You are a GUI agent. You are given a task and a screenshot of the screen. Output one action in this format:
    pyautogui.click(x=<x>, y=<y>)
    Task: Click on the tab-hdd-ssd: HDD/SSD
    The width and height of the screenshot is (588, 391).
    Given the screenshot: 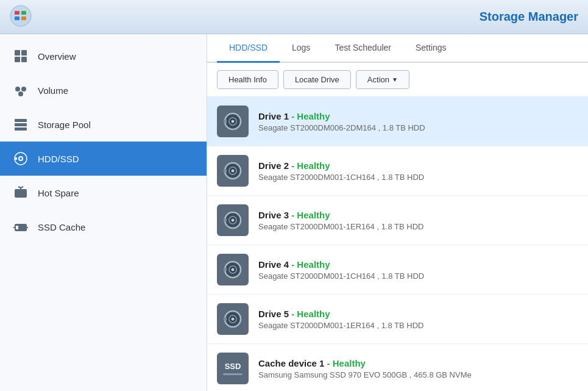 What is the action you would take?
    pyautogui.click(x=249, y=49)
    